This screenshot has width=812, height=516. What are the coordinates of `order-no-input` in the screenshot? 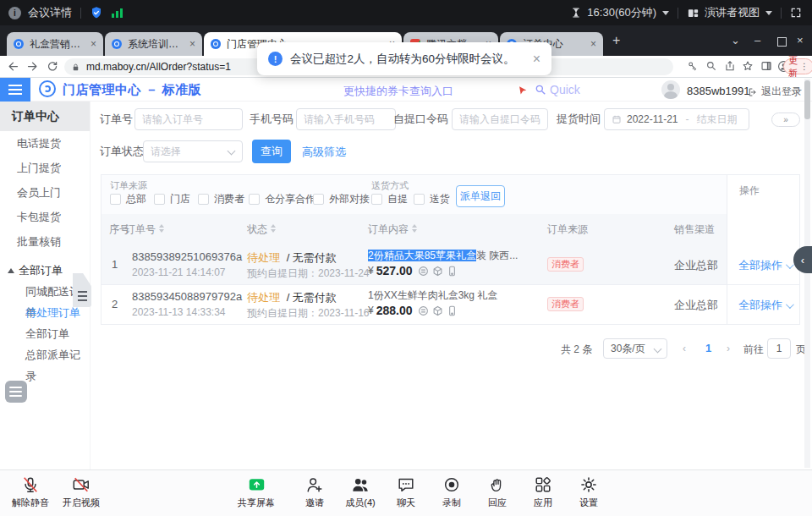 It's located at (189, 119).